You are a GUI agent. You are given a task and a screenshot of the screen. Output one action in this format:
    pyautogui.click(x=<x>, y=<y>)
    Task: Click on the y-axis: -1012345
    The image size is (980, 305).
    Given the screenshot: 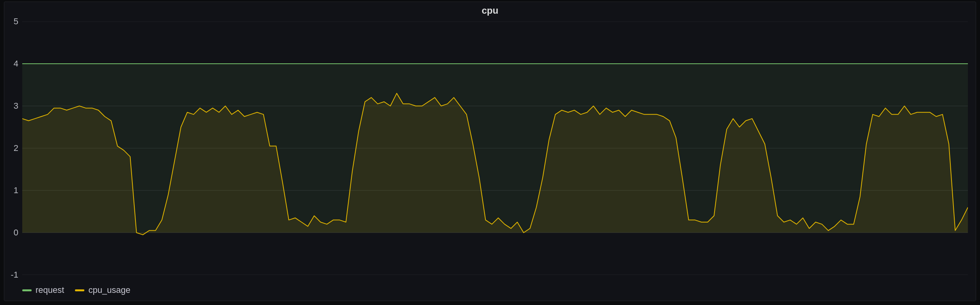 What is the action you would take?
    pyautogui.click(x=13, y=148)
    